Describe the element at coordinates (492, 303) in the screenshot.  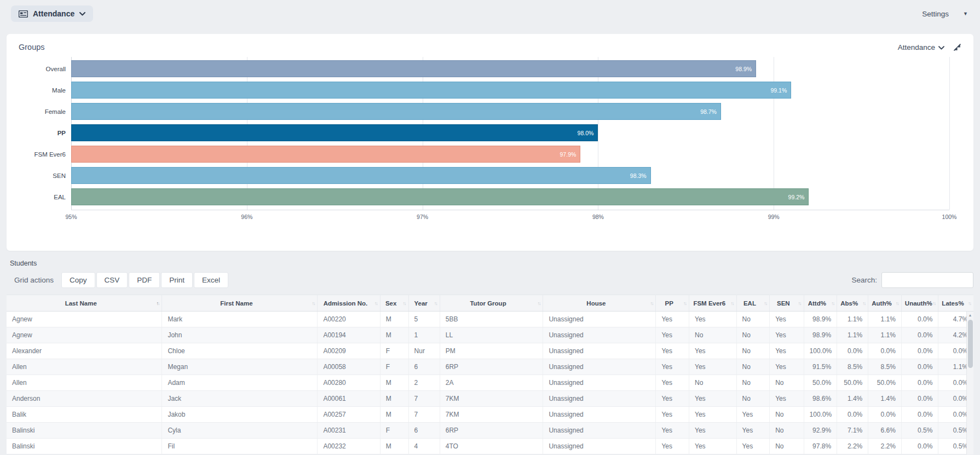
I see `column-header-tutor-group: Tutor Group↑↓` at that location.